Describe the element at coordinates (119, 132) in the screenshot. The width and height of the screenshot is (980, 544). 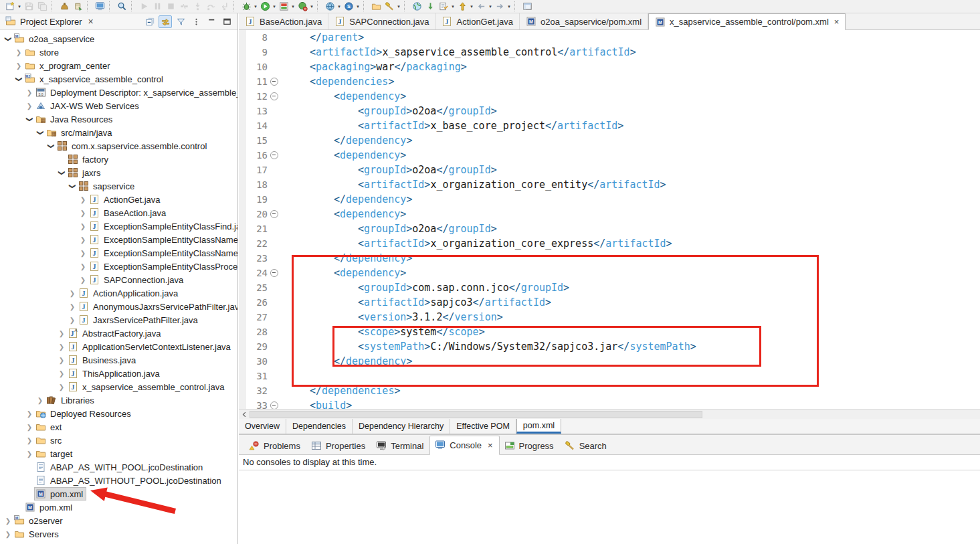
I see `tree-item: ❯src/main/java` at that location.